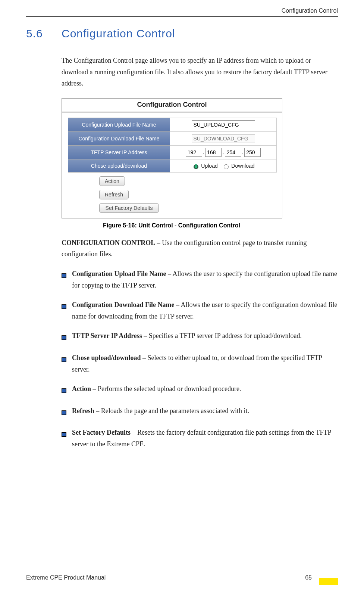  What do you see at coordinates (182, 16) in the screenshot?
I see `header-rule` at bounding box center [182, 16].